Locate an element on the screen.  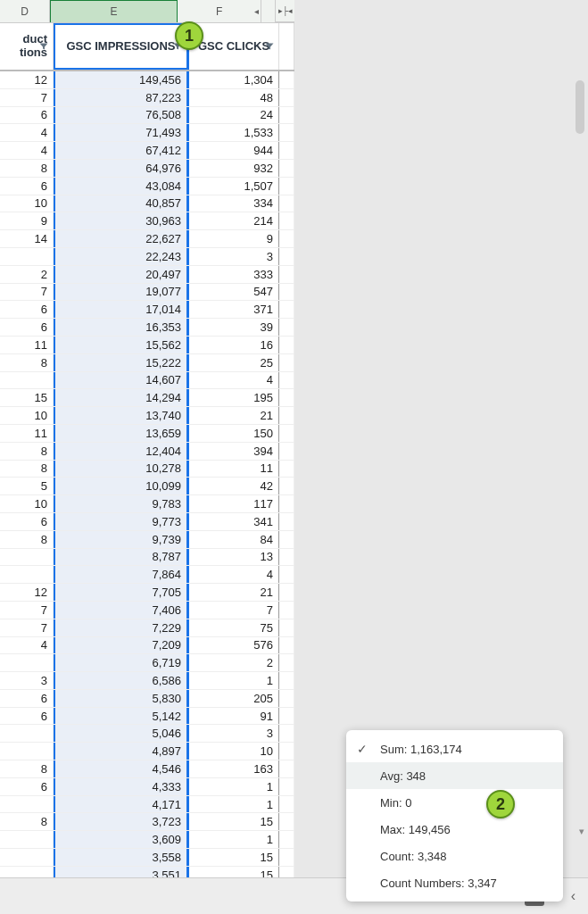
cell-d: 15 is located at coordinates (27, 398).